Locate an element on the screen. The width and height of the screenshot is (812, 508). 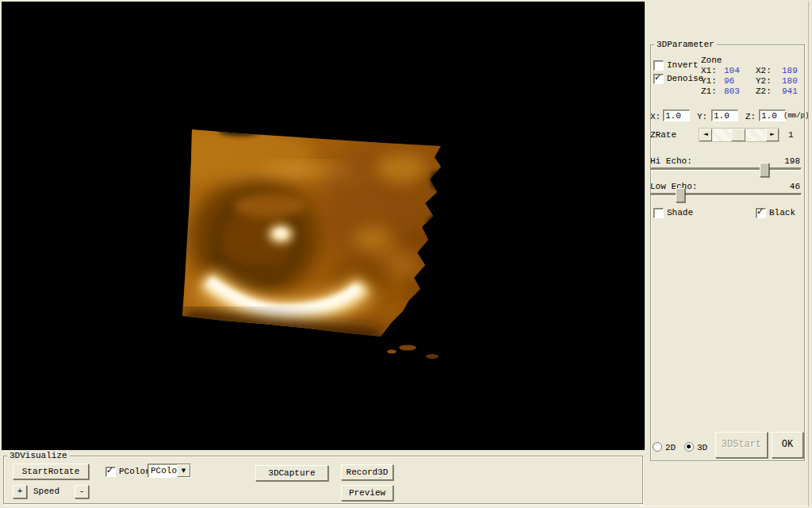
black-label: Black is located at coordinates (782, 213).